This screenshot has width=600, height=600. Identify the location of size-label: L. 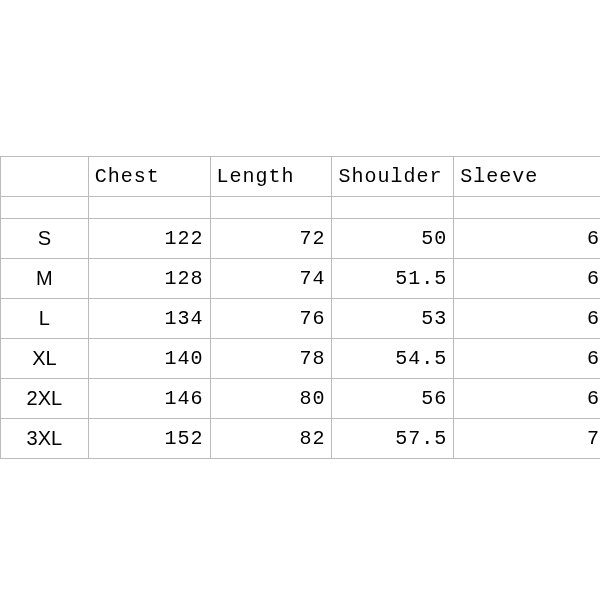
(45, 319).